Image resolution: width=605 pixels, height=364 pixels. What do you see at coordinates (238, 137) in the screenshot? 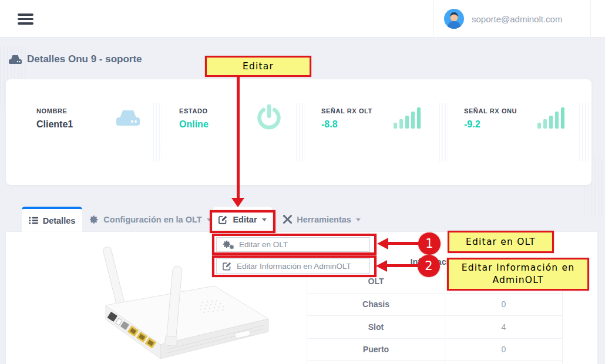
I see `annotation-arrow-down` at bounding box center [238, 137].